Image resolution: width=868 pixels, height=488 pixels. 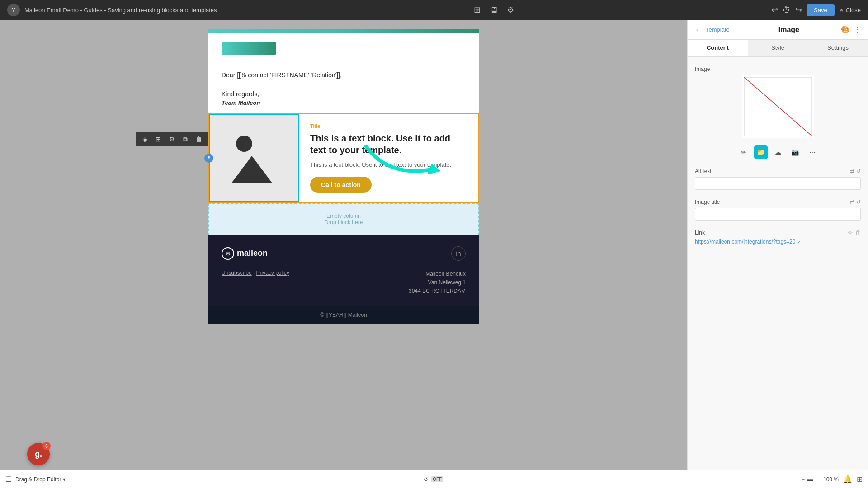 I want to click on grout-label: g., so click(x=38, y=455).